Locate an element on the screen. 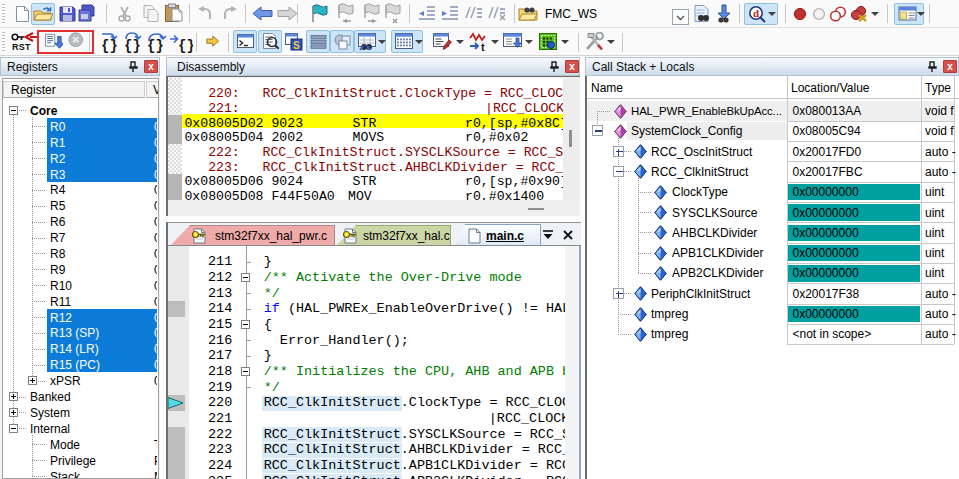  svg-text: d is located at coordinates (756, 13).